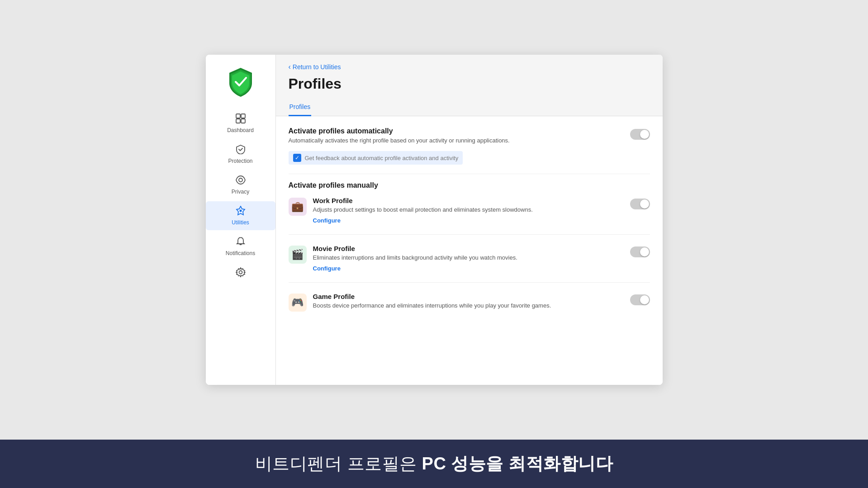 The image size is (868, 488). What do you see at coordinates (399, 131) in the screenshot?
I see `auto-activate-title: Activate profiles automatically` at bounding box center [399, 131].